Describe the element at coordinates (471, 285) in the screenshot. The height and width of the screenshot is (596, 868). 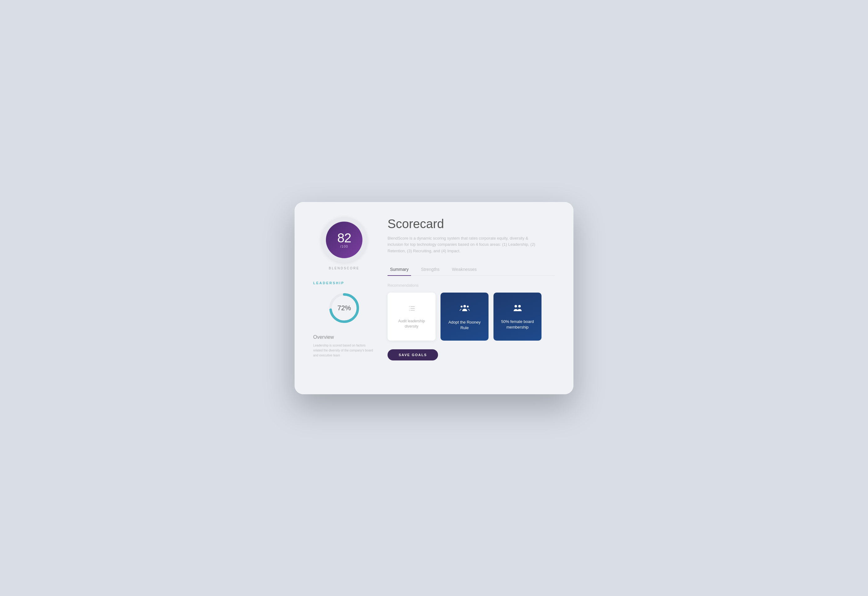
I see `recommendations-label: Recommendations` at that location.